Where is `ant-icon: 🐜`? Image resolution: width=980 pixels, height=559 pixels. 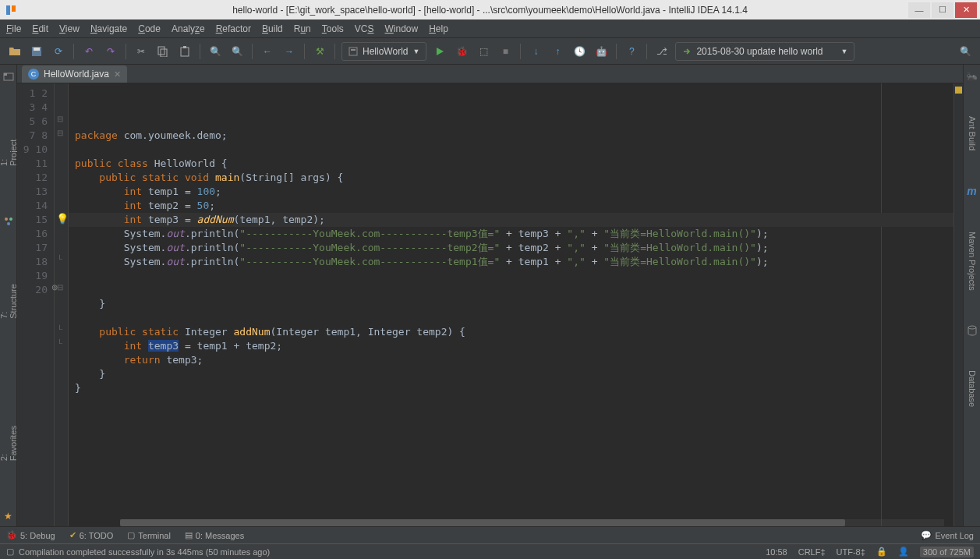
ant-icon: 🐜 is located at coordinates (971, 76).